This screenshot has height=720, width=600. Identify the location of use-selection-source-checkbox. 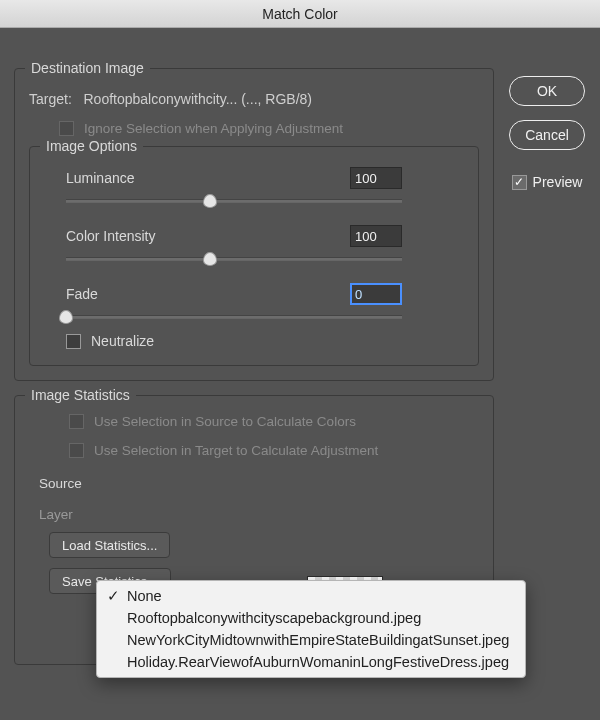
(76, 422).